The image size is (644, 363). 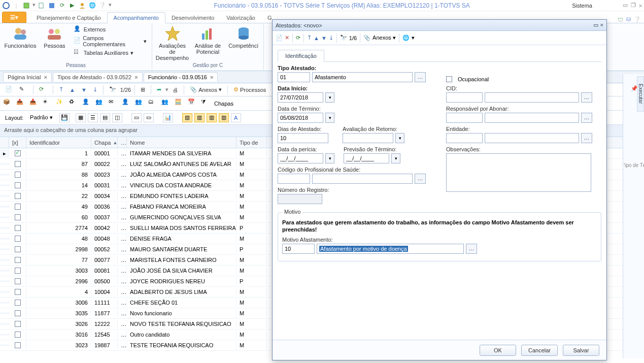 What do you see at coordinates (35, 104) in the screenshot?
I see `box-add-icon: 📥` at bounding box center [35, 104].